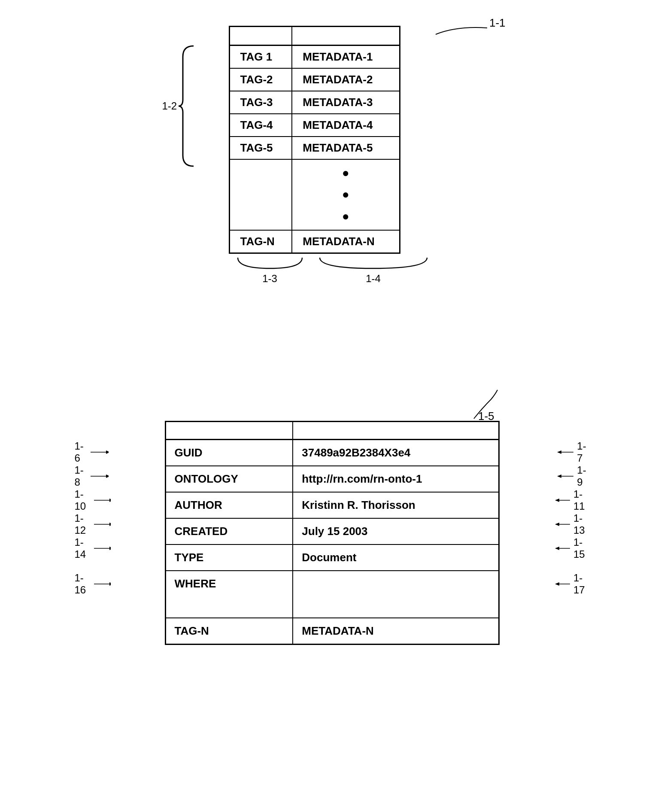 Image resolution: width=664 pixels, height=812 pixels. Describe the element at coordinates (396, 557) in the screenshot. I see `bottom-type-metadata: Document` at that location.